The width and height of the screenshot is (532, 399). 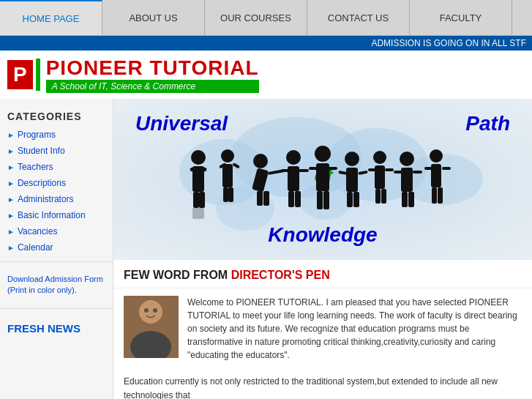 What do you see at coordinates (63, 328) in the screenshot?
I see `news-label: NEWS` at bounding box center [63, 328].